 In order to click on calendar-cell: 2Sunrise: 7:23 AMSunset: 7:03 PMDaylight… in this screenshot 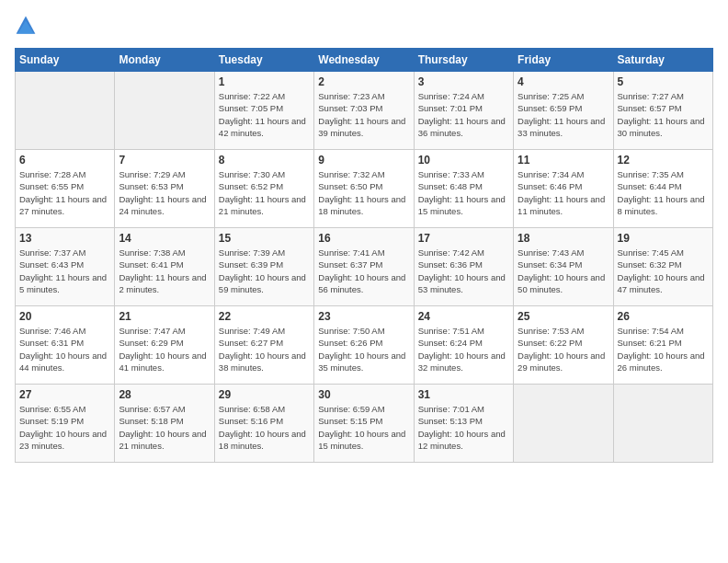, I will do `click(364, 110)`.